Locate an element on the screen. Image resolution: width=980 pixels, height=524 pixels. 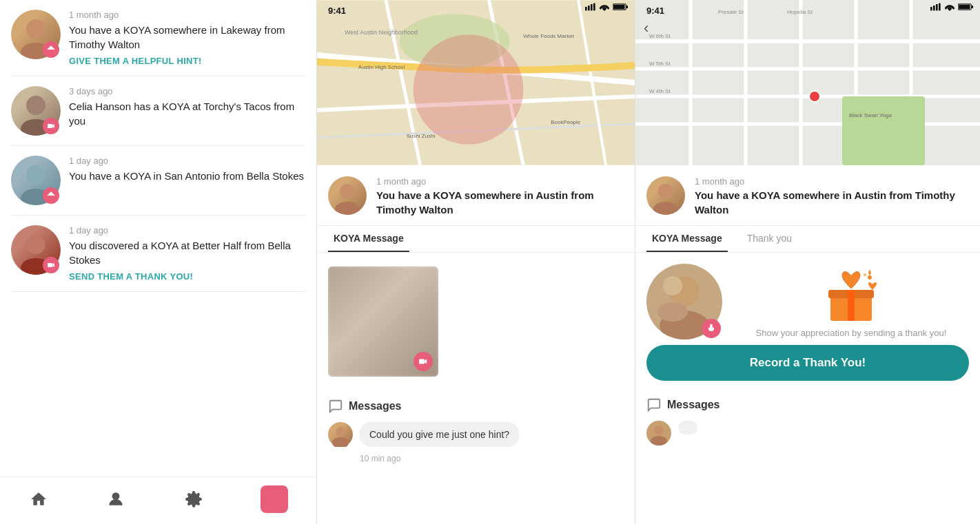
right-notif-avatar is located at coordinates (666, 196).